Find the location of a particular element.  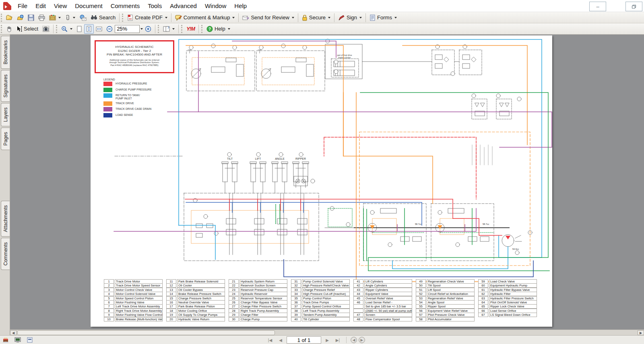

menu-item: Tools is located at coordinates (155, 6).